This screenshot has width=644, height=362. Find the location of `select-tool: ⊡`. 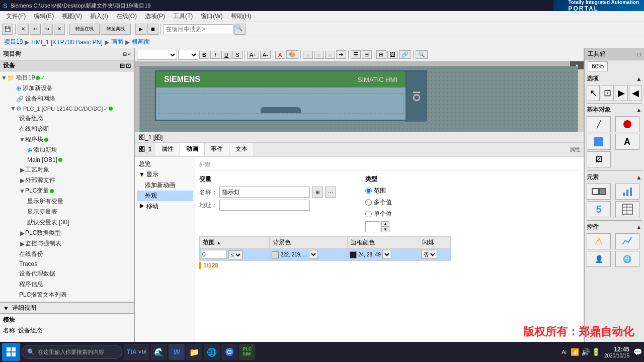

select-tool: ⊡ is located at coordinates (607, 93).